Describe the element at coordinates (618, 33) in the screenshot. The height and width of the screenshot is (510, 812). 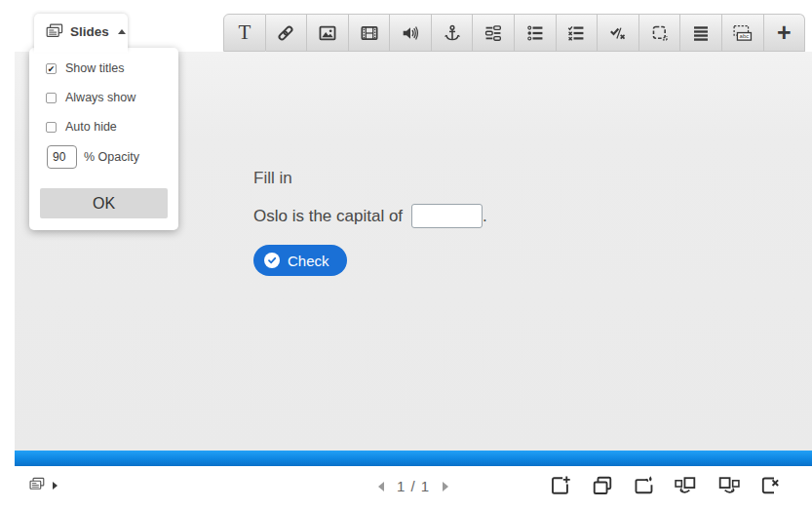
I see `true-false-icon` at that location.